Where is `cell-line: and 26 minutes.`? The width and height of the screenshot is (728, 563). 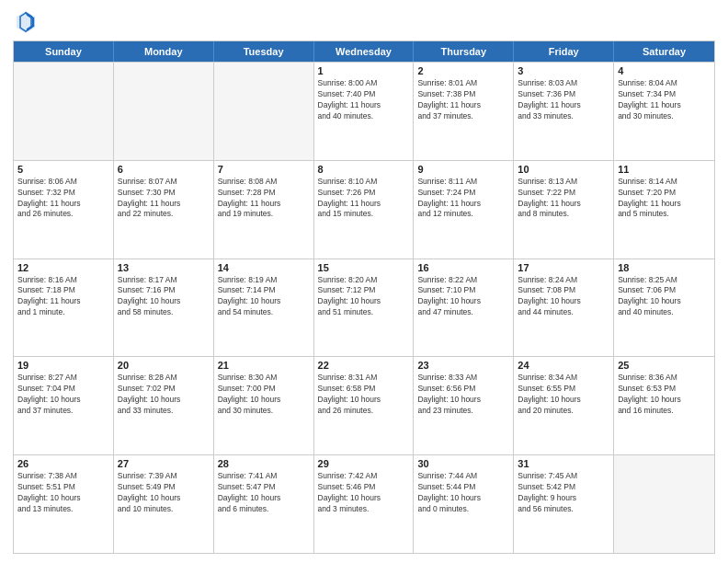
cell-line: and 26 minutes. is located at coordinates (364, 411).